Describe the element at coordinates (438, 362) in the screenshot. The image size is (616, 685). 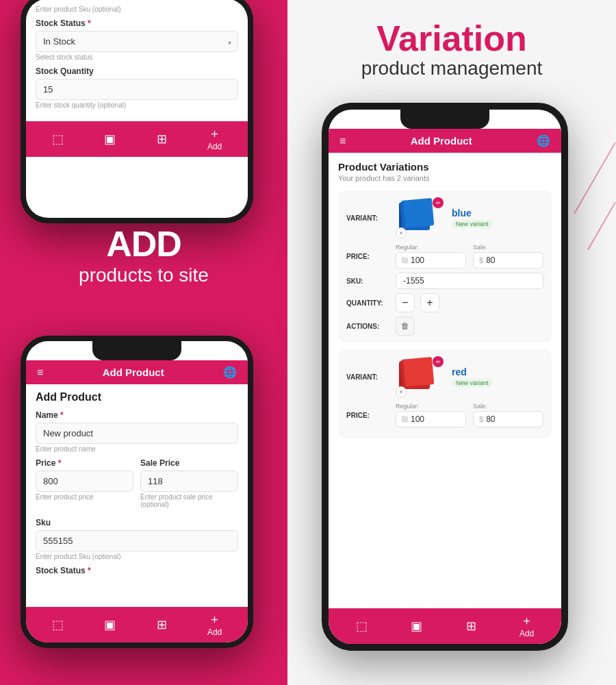
I see `edit-badge-red: ✏` at that location.